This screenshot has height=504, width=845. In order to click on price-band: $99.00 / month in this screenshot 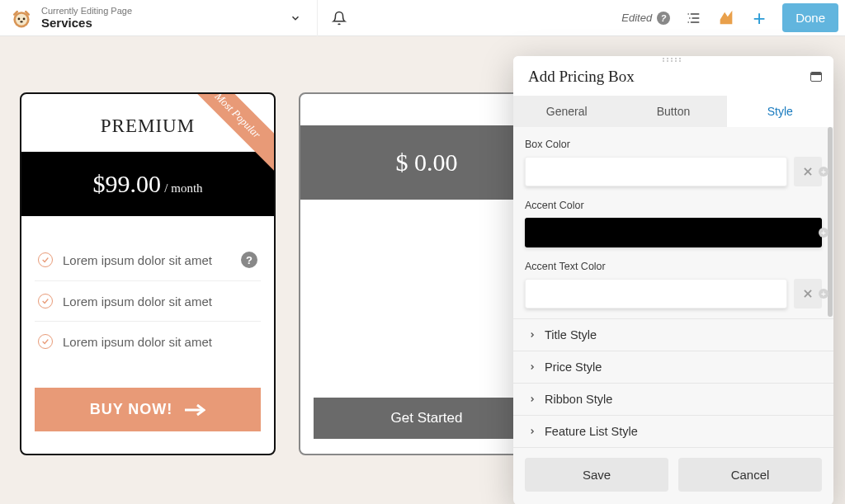, I will do `click(148, 184)`.